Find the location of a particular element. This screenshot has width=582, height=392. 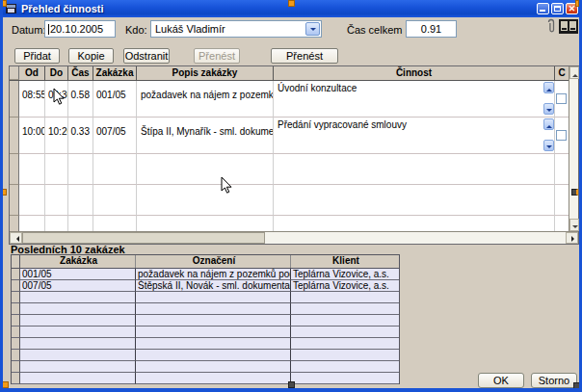

cell-oznaceni: požadavek na nájem z pozemků pod parovod is located at coordinates (214, 274).